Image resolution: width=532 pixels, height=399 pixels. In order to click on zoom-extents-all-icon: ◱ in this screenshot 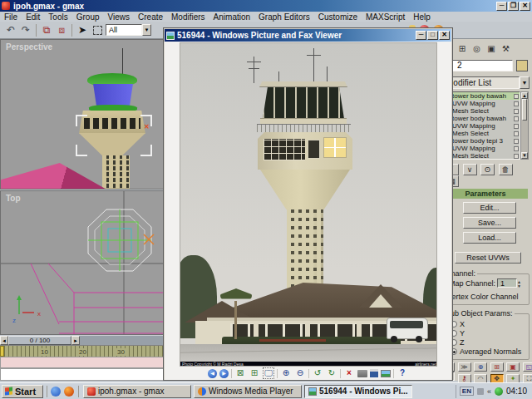, I will do `click(527, 367)`.